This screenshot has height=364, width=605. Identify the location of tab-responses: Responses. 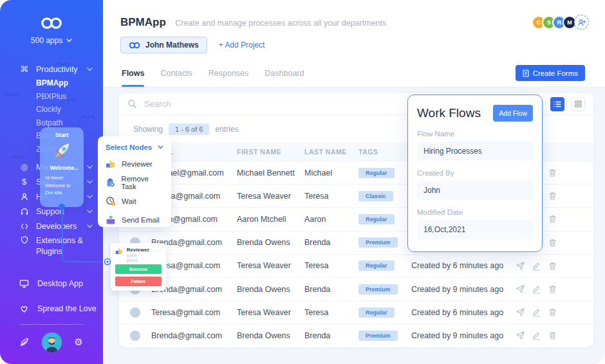
(229, 73).